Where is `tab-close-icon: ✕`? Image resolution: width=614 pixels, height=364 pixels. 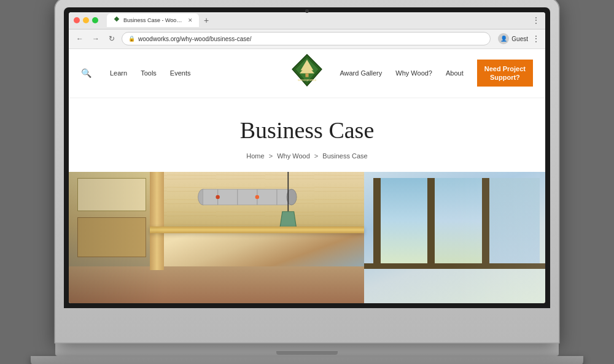
tab-close-icon: ✕ is located at coordinates (190, 20).